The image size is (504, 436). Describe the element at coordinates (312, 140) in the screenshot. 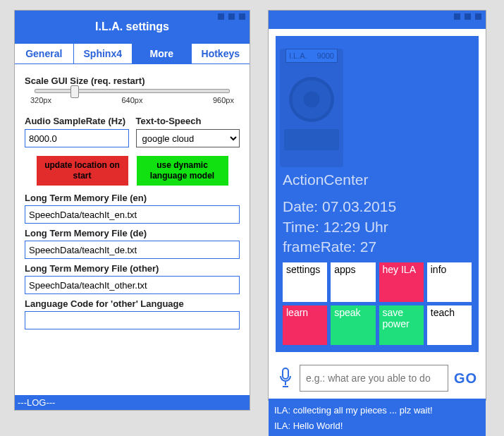

I see `device-base` at that location.